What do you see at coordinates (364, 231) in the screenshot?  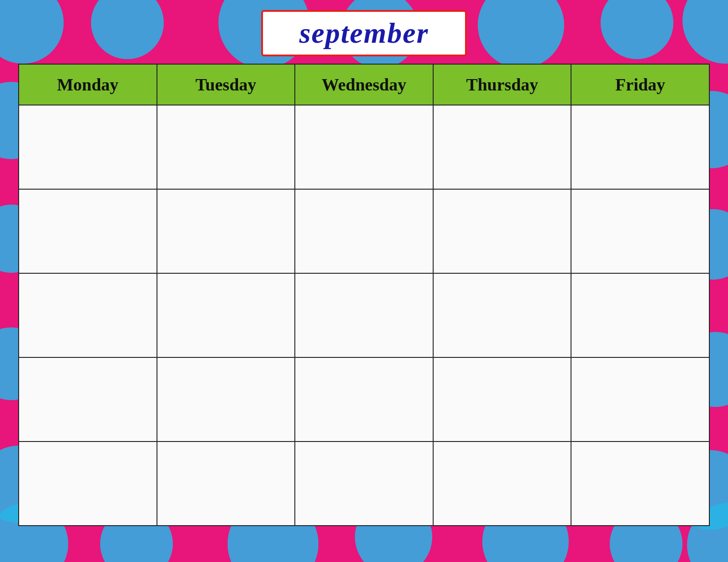 I see `cell-r2c3` at bounding box center [364, 231].